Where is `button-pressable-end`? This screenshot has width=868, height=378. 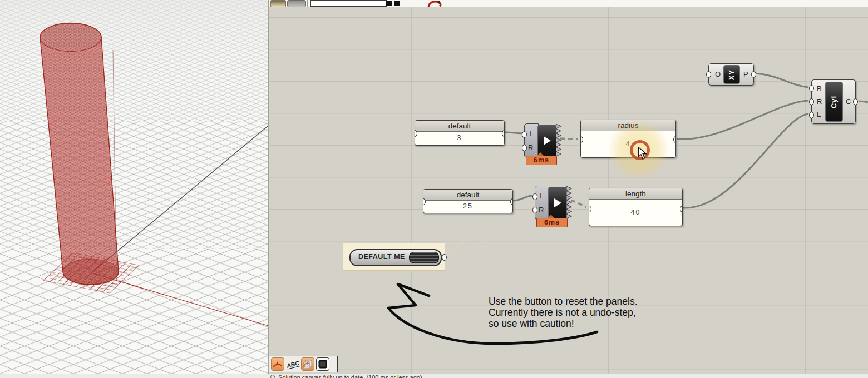 button-pressable-end is located at coordinates (424, 258).